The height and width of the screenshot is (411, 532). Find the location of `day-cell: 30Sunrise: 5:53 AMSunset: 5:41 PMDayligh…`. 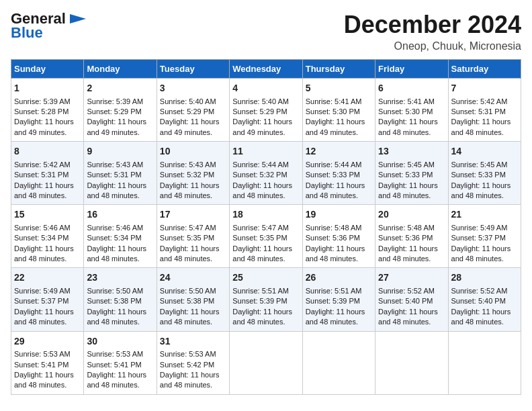

day-cell: 30Sunrise: 5:53 AMSunset: 5:41 PMDayligh… is located at coordinates (120, 363).